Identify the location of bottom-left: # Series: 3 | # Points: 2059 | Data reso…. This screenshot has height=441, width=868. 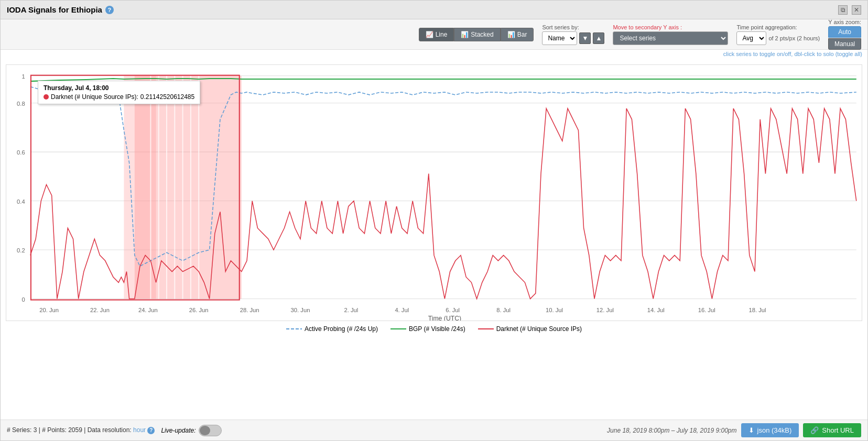
(114, 431).